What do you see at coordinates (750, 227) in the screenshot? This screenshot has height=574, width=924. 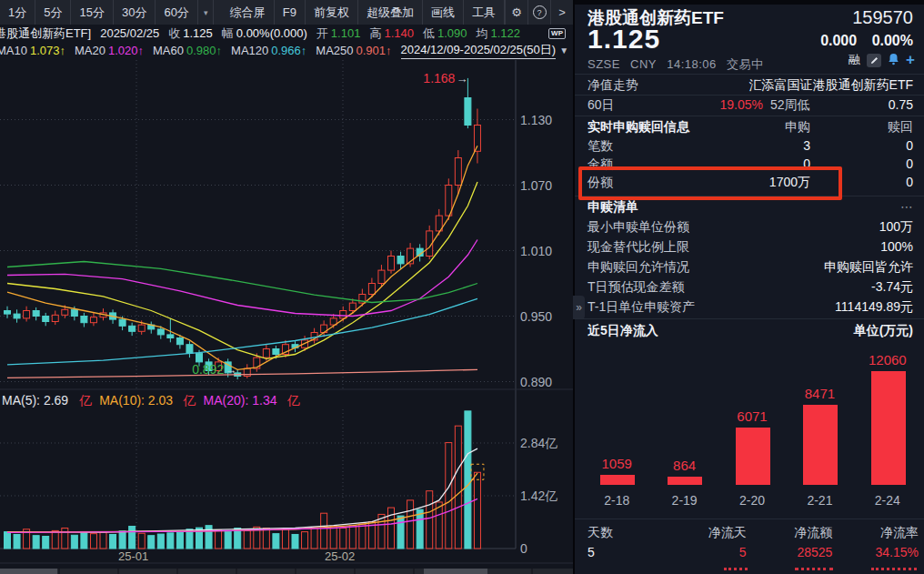 I see `list-row: 最小申赎单位份额 100万` at bounding box center [750, 227].